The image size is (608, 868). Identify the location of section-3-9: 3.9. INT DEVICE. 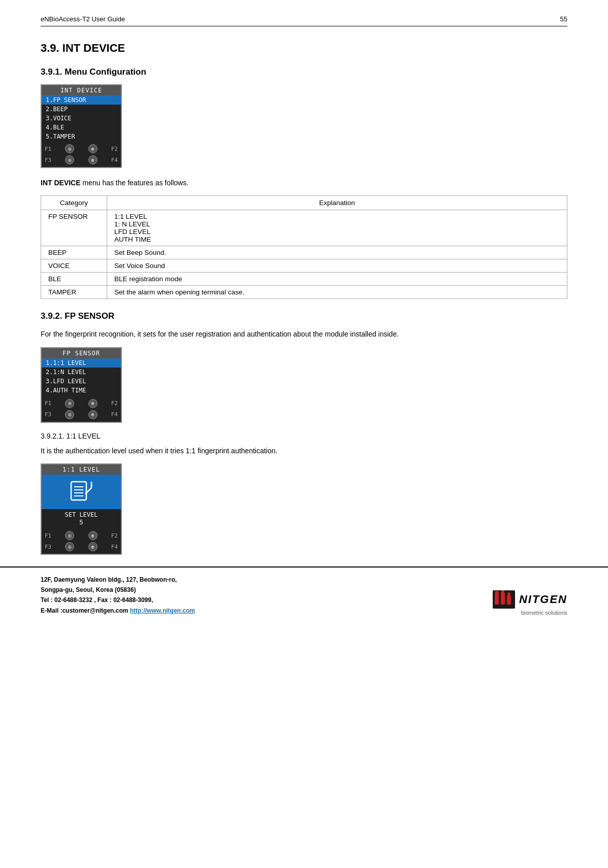
(304, 48).